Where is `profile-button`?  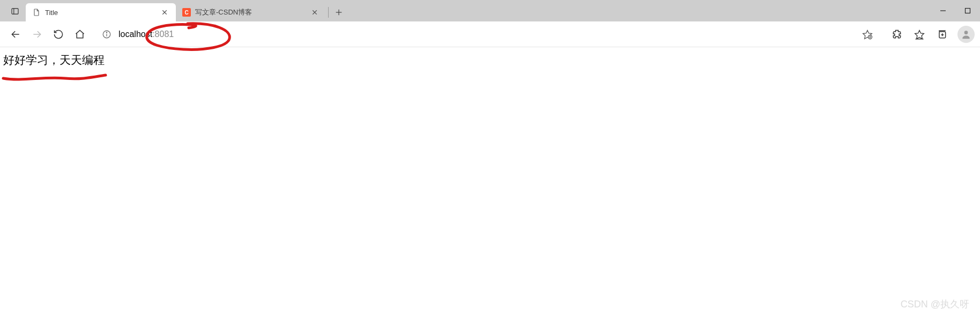 profile-button is located at coordinates (966, 34).